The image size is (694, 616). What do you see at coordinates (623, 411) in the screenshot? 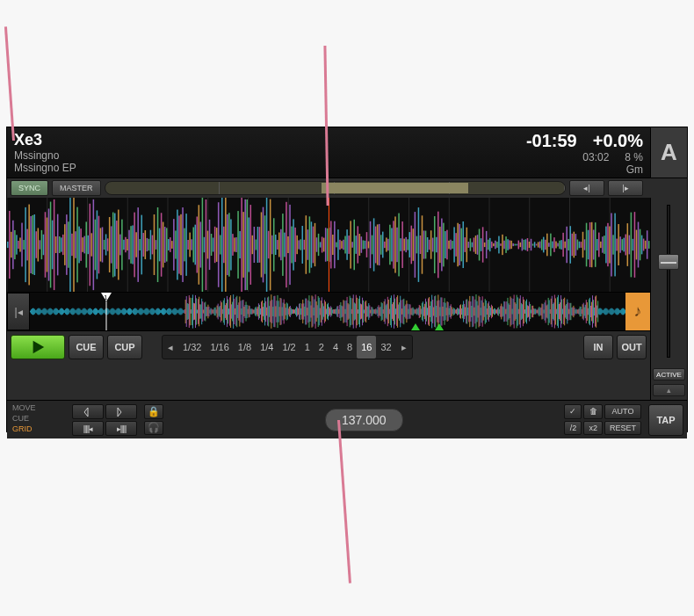
I see `auto-button: AUTO` at bounding box center [623, 411].